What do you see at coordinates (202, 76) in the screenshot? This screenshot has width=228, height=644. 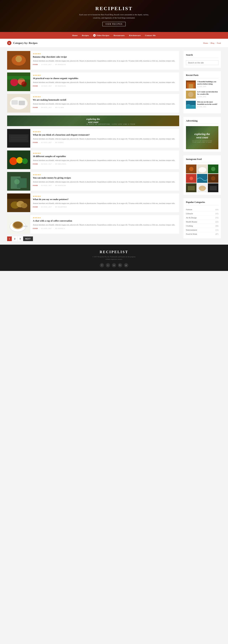 I see `recent-posts-title: Recent Posts` at bounding box center [202, 76].